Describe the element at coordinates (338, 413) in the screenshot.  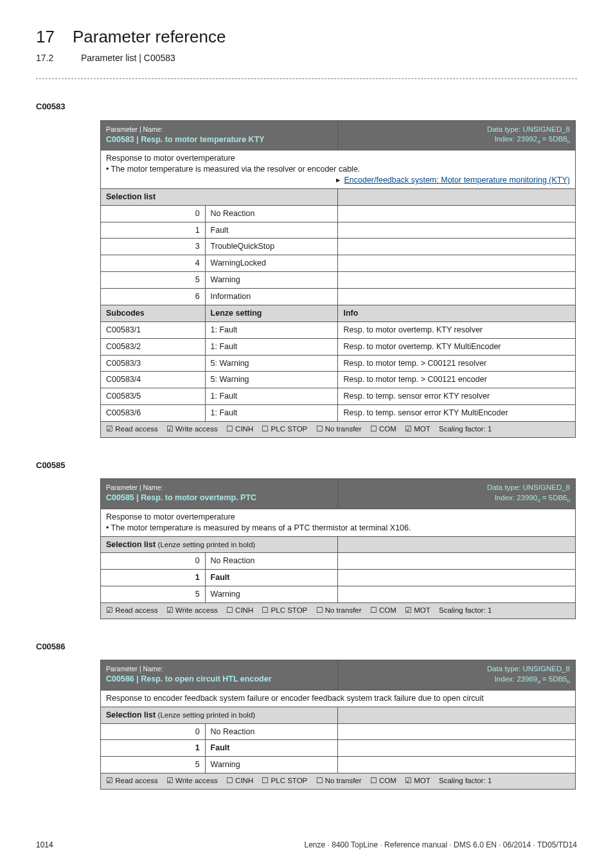
I see `table-row: C00583/61: FaultResp. to temp. sensor er…` at that location.